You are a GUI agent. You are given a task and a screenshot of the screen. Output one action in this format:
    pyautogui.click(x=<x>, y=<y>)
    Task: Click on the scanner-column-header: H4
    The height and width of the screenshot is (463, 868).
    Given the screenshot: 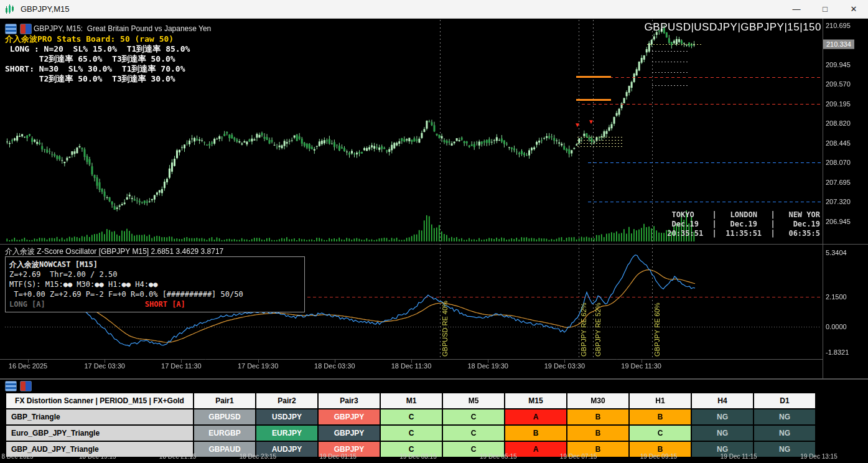 What is the action you would take?
    pyautogui.click(x=722, y=401)
    